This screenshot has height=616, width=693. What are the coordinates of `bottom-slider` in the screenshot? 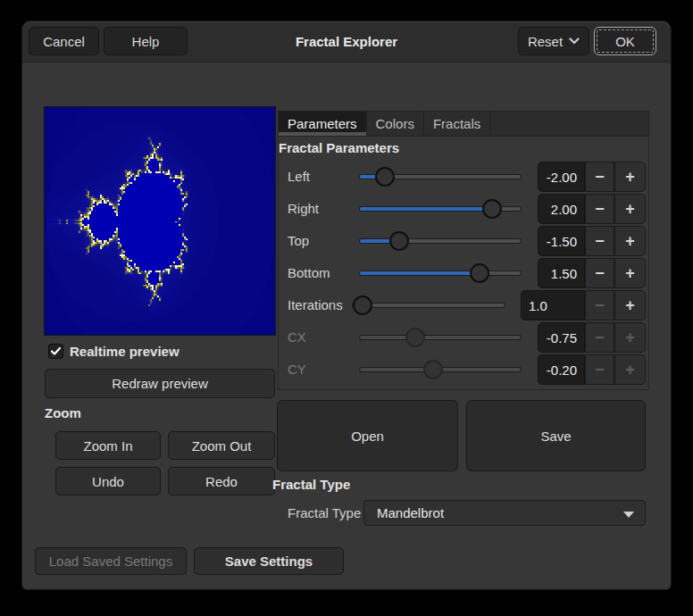 It's located at (440, 273).